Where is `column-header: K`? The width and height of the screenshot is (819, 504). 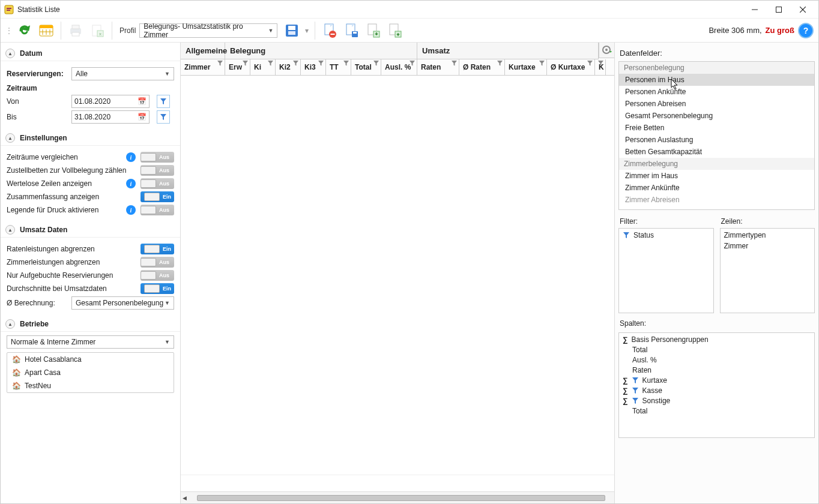 column-header: K is located at coordinates (600, 67).